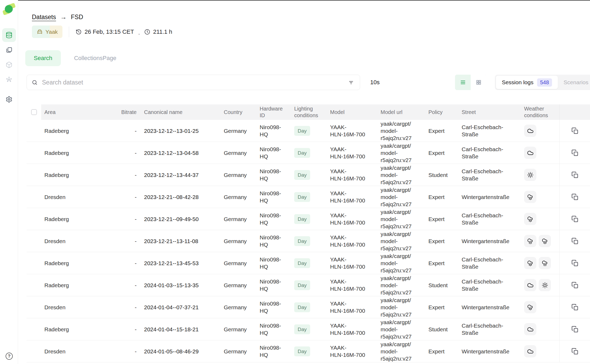  I want to click on cell-hardware-id: Niro098- HQ, so click(274, 351).